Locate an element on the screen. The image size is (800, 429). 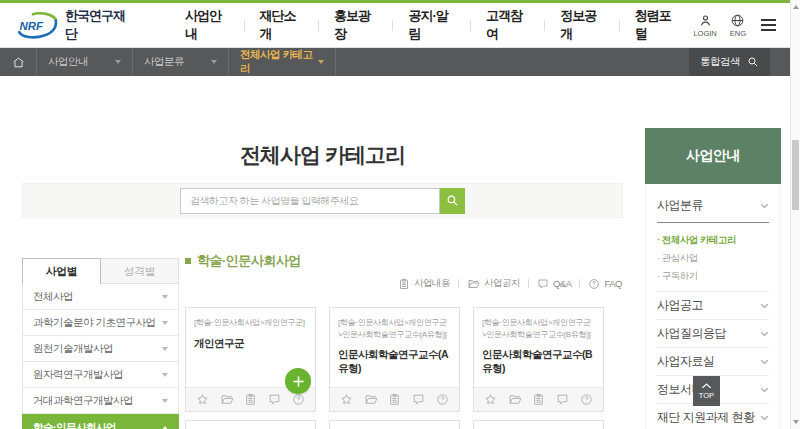
program-search-input is located at coordinates (310, 201).